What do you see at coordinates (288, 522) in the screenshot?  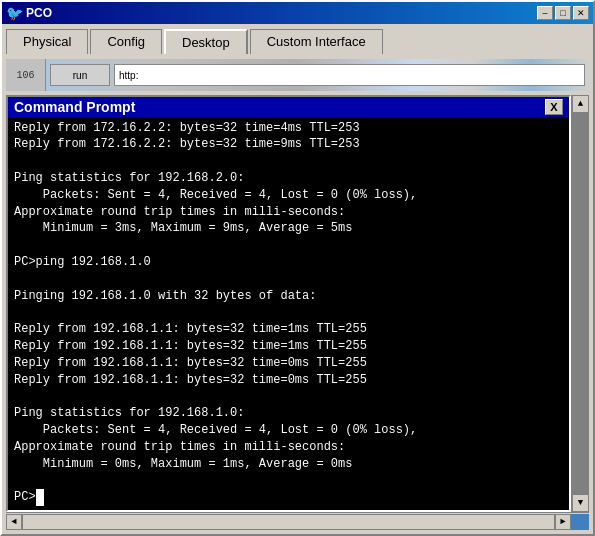 I see `h-scroll-track` at bounding box center [288, 522].